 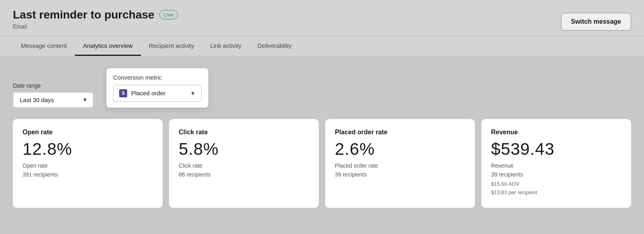 What do you see at coordinates (244, 132) in the screenshot?
I see `click-rate-title: Click rate` at bounding box center [244, 132].